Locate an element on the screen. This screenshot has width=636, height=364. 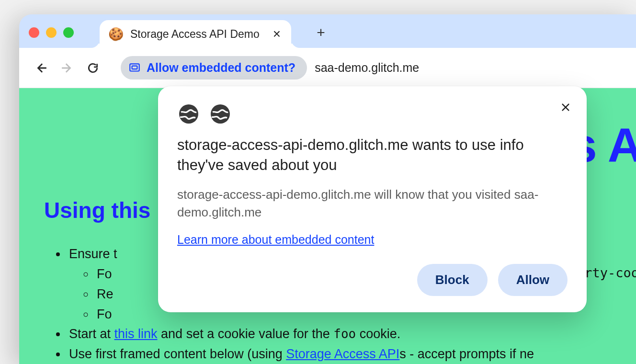
permission-chip: Allow embedded content? is located at coordinates (214, 68).